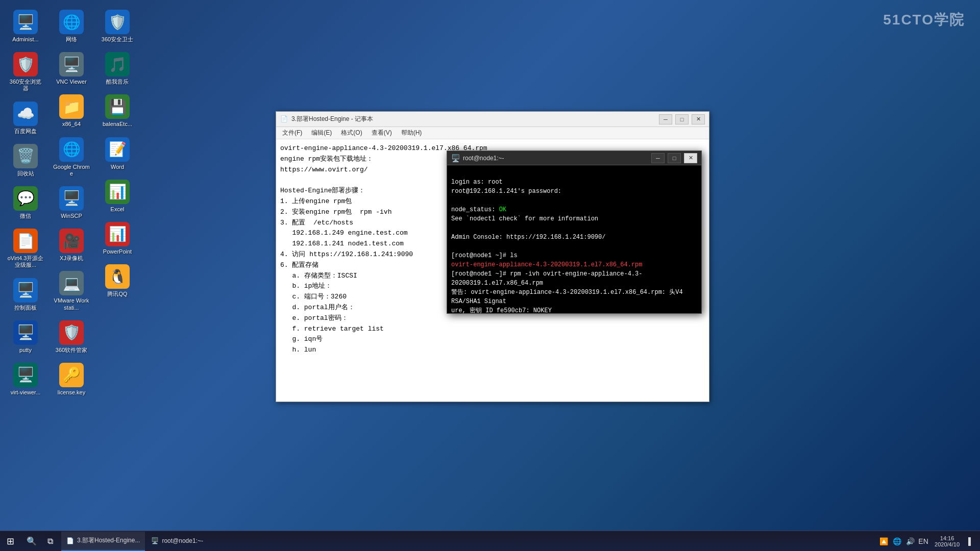 This screenshot has height=551, width=980. What do you see at coordinates (26, 308) in the screenshot?
I see `icon-label-control: 控制面板` at bounding box center [26, 308].